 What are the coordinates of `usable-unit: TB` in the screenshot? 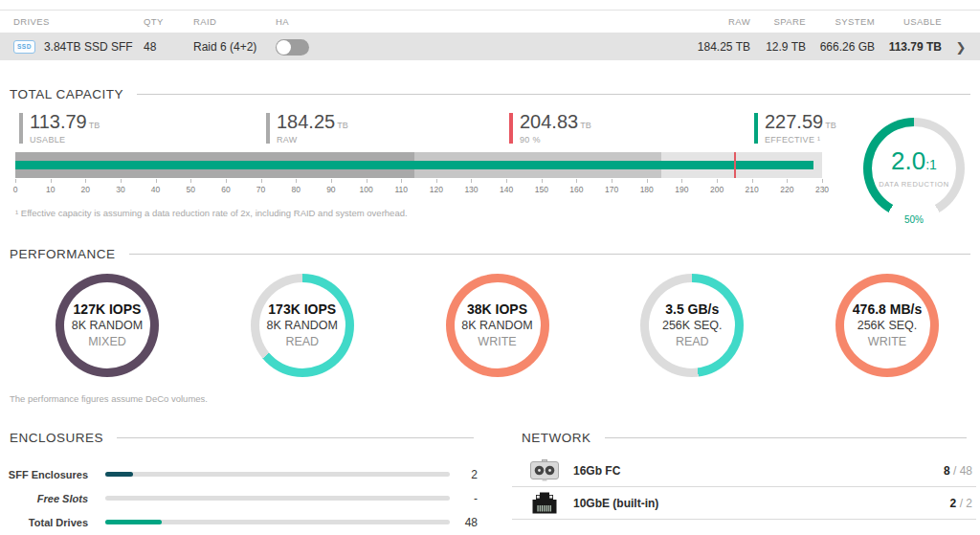 It's located at (95, 125).